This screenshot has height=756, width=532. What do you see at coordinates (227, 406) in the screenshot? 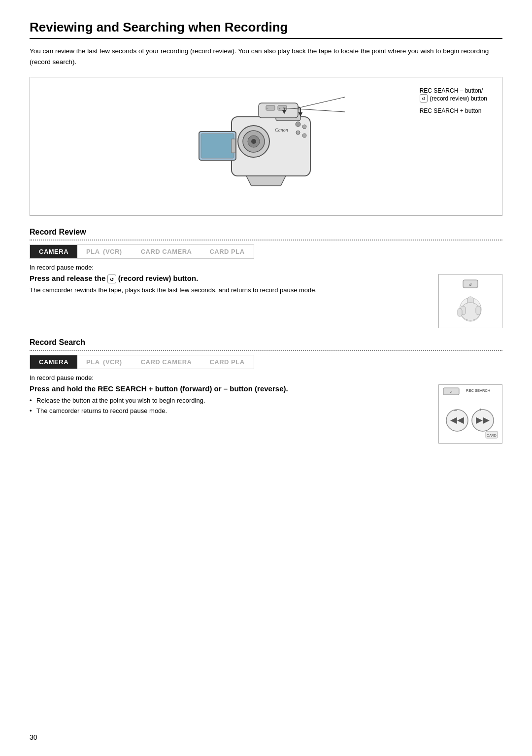
I see `record-search-bullet-list: Release the button at the point you wish…` at bounding box center [227, 406].